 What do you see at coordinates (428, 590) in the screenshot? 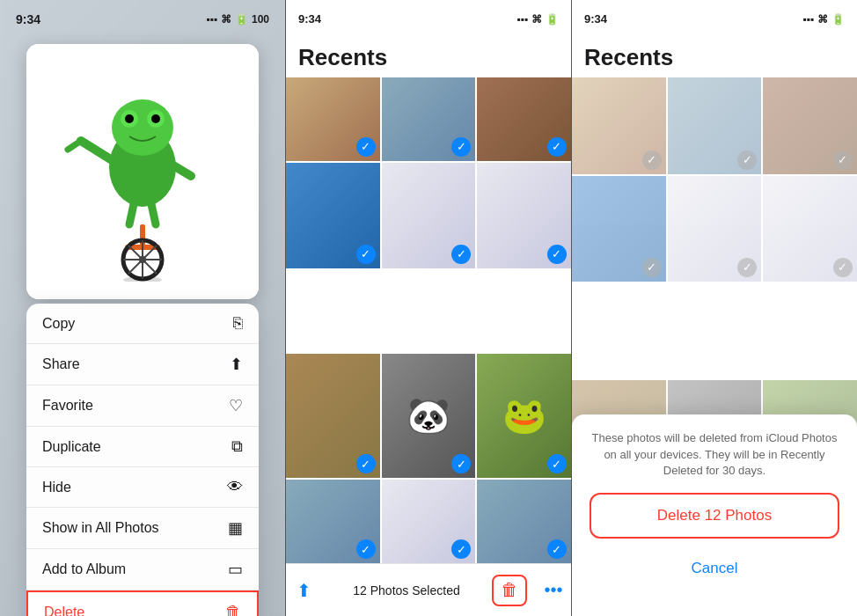
I see `panel2-toolbar: ⬆ 12 Photos Selected 🗑 •••` at bounding box center [428, 590].